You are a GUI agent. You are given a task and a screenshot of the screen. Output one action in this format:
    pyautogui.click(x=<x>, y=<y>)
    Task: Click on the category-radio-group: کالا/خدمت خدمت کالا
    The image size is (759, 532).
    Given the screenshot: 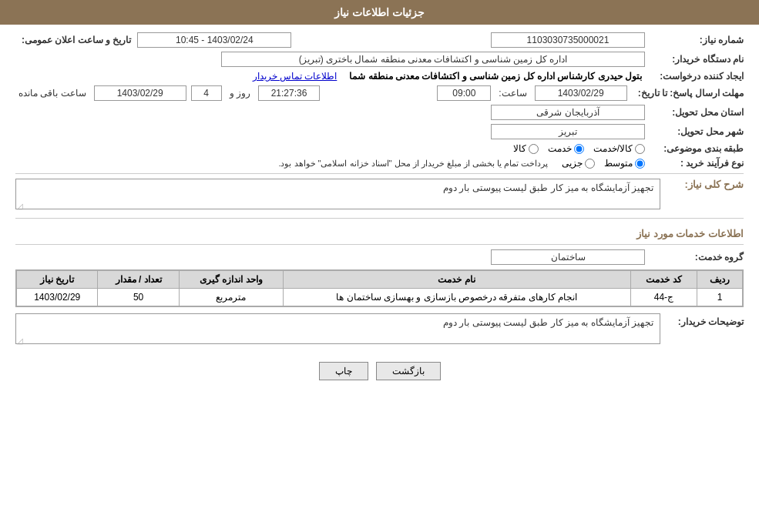 What is the action you would take?
    pyautogui.click(x=579, y=149)
    